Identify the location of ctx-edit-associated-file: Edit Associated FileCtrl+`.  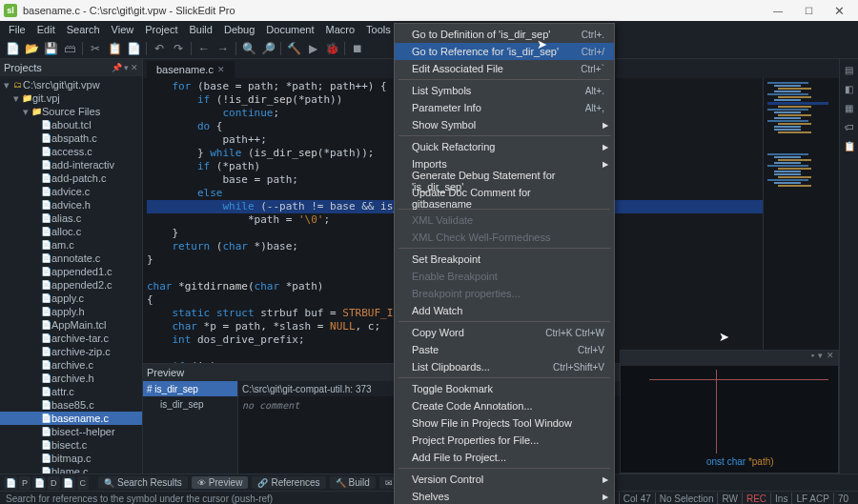
(504, 69).